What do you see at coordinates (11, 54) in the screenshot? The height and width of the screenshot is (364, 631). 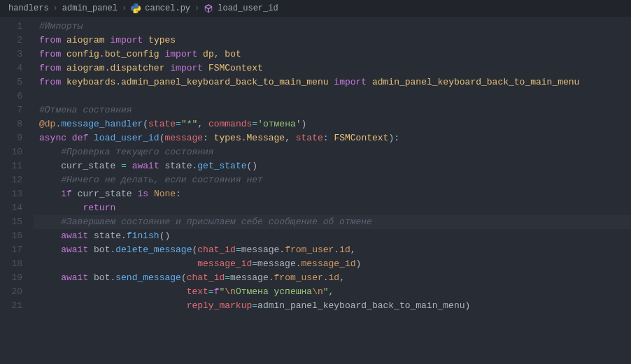 I see `line-number: 3` at bounding box center [11, 54].